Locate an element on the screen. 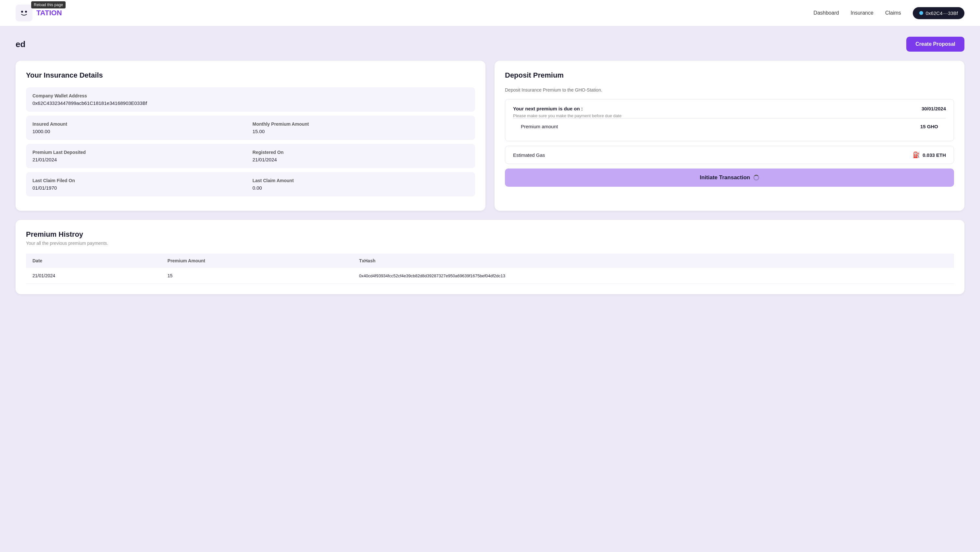 The width and height of the screenshot is (980, 552). registered-on-col: Registered On 21/01/2024 is located at coordinates (359, 156).